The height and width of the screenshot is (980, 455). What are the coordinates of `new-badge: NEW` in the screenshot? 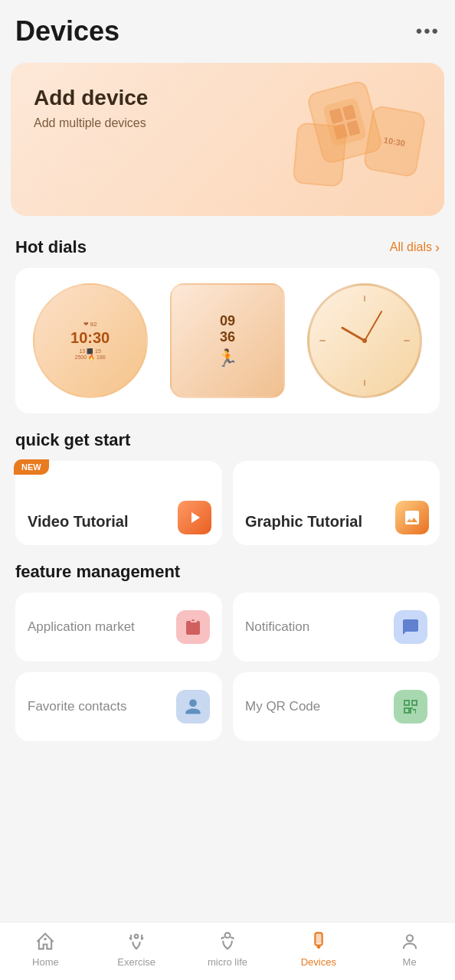 It's located at (31, 467).